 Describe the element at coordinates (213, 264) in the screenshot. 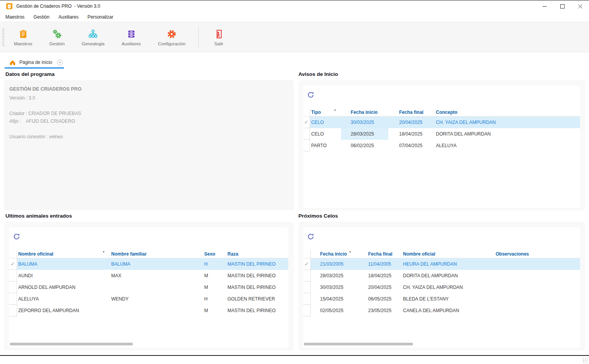

I see `cell: H` at that location.